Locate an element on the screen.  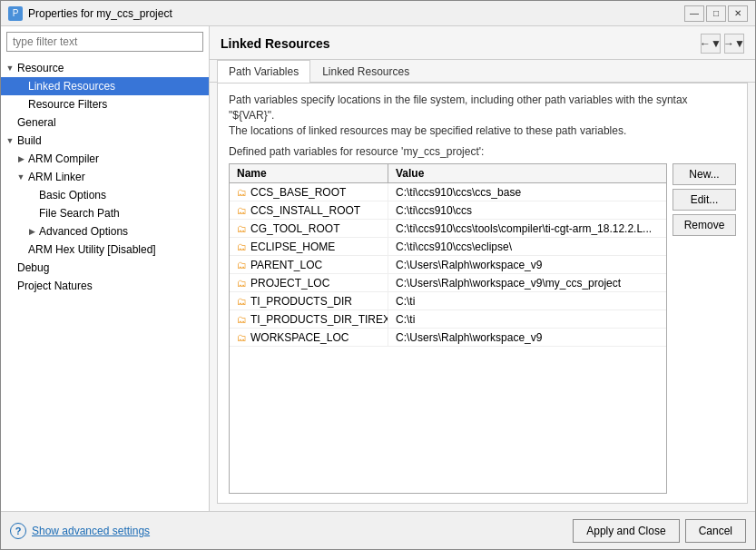
remove-button: Remove is located at coordinates (704, 225).